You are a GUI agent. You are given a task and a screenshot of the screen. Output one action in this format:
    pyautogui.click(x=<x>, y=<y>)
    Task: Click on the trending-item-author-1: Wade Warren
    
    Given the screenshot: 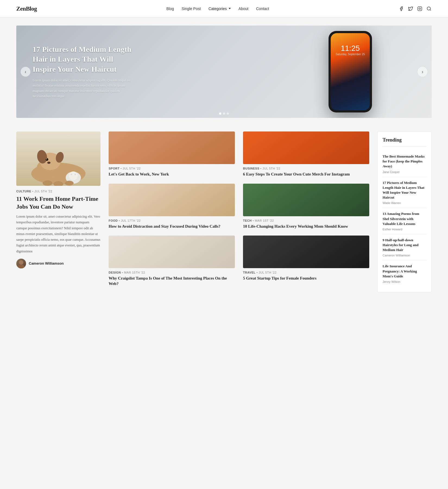 What is the action you would take?
    pyautogui.click(x=405, y=203)
    